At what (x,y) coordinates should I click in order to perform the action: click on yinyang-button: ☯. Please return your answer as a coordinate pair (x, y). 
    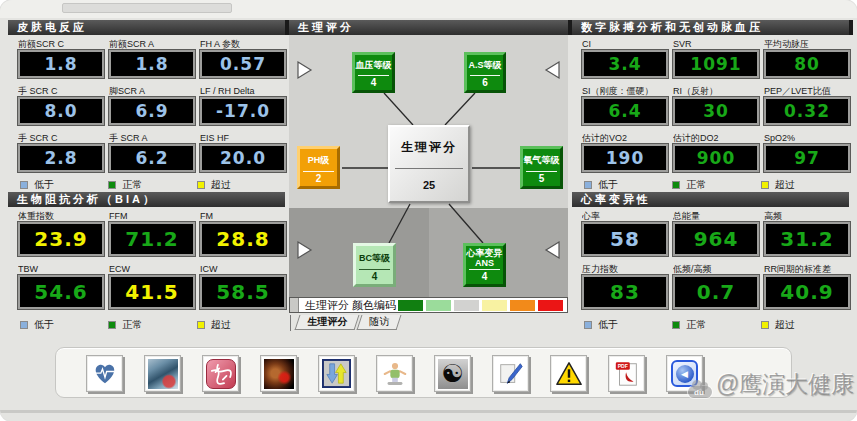
    Looking at the image, I should click on (452, 374).